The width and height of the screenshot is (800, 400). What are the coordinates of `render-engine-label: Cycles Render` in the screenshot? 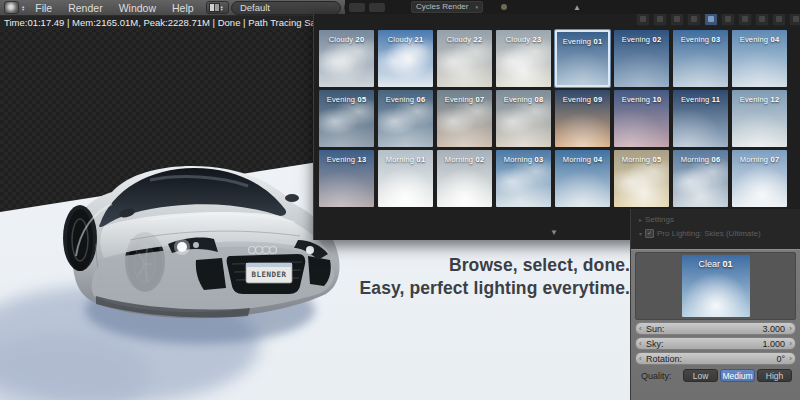 It's located at (442, 7).